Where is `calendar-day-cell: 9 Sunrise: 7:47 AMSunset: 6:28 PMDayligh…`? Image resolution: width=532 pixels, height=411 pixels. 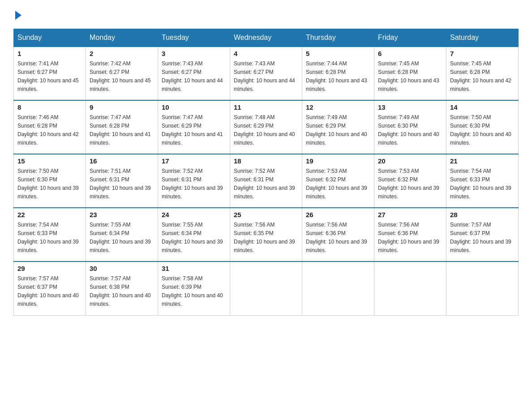
calendar-day-cell: 9 Sunrise: 7:47 AMSunset: 6:28 PMDayligh… is located at coordinates (122, 127).